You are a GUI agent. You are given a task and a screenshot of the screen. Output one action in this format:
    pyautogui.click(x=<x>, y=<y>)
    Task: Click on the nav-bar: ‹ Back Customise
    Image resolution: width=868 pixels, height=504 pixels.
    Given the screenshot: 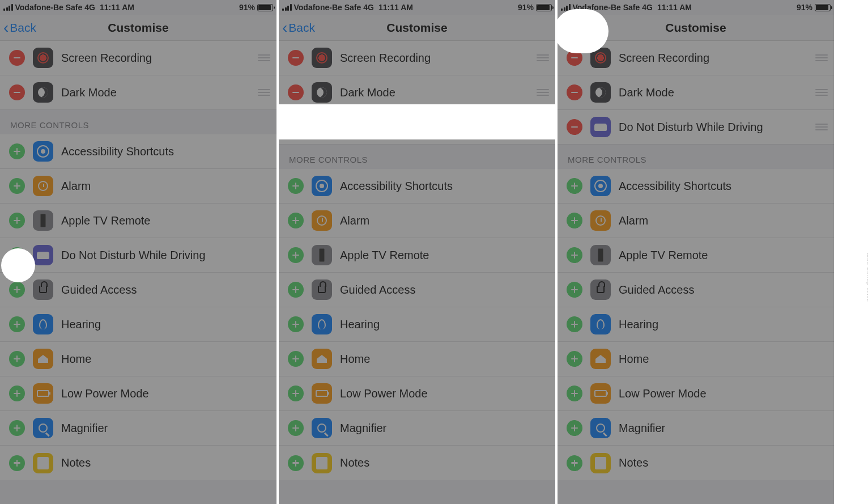 What is the action you would take?
    pyautogui.click(x=696, y=28)
    